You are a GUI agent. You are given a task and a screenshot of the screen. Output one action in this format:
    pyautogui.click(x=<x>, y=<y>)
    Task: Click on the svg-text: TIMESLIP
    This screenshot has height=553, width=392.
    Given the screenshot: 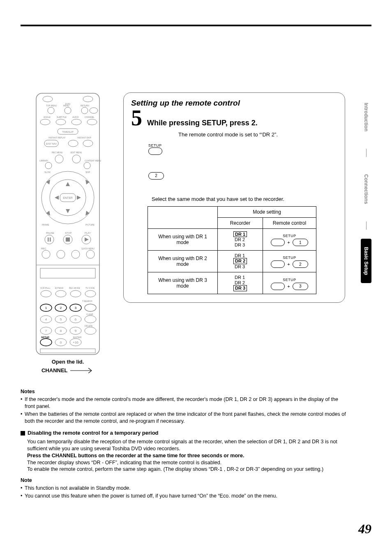 What is the action you would take?
    pyautogui.click(x=67, y=132)
    